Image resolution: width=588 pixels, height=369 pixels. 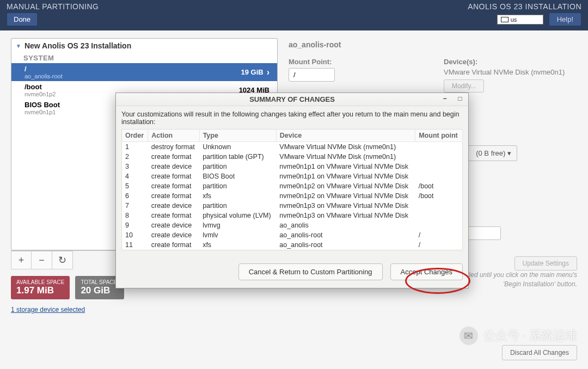 I want to click on dialog-description: Your customizations will result in the f…, so click(x=292, y=118).